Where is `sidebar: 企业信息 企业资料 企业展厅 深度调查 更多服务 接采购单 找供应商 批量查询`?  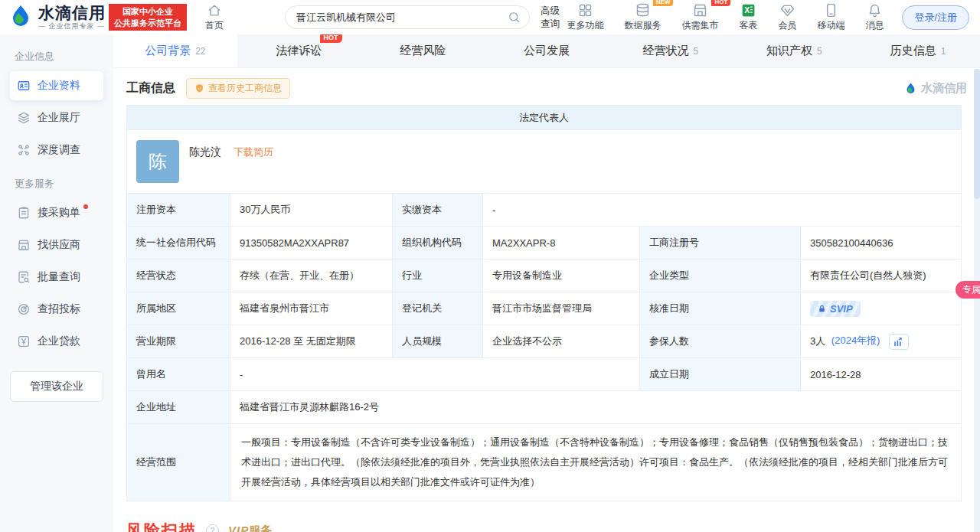 sidebar: 企业信息 企业资料 企业展厅 深度调查 更多服务 接采购单 找供应商 批量查询 is located at coordinates (57, 283).